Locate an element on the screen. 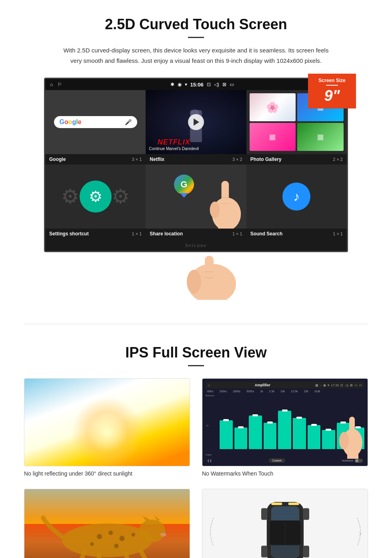  camera-icon: ⊡ is located at coordinates (209, 84).